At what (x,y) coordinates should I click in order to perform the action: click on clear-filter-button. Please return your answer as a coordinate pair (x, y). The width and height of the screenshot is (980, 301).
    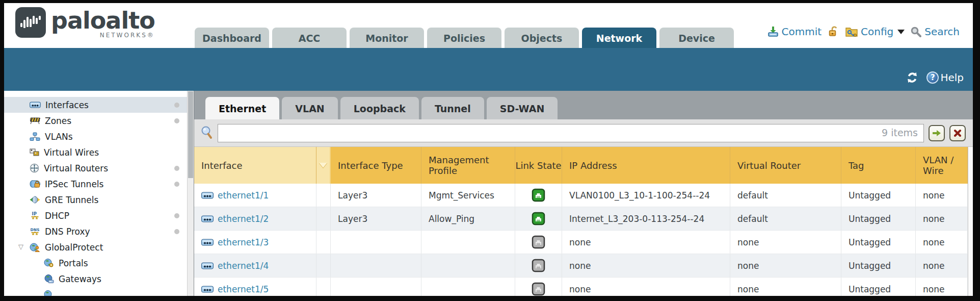
    Looking at the image, I should click on (958, 133).